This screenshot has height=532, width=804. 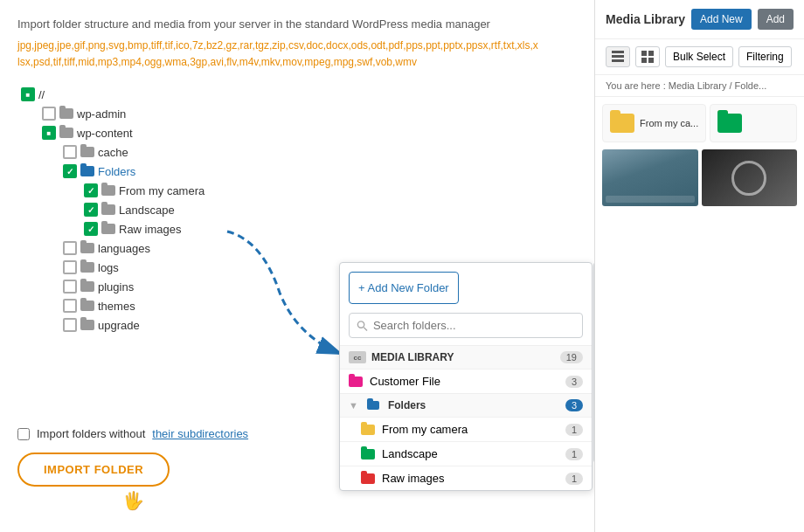 I want to click on label-plugins: plugins, so click(x=115, y=287).